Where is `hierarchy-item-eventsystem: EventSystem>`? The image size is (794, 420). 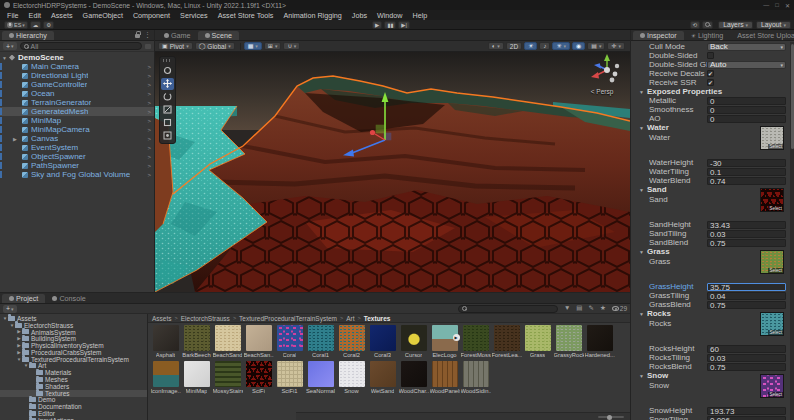 hierarchy-item-eventsystem: EventSystem> is located at coordinates (77, 148).